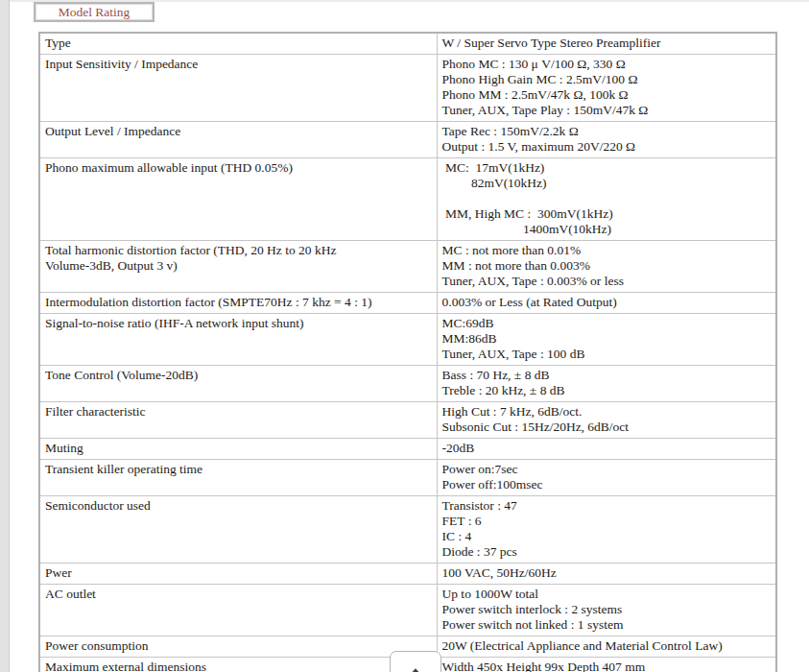 The image size is (809, 672). Describe the element at coordinates (607, 340) in the screenshot. I see `spec-value-cell: MC:69dB MM:86dB Tuner, AUX, Tape : 100 d…` at that location.